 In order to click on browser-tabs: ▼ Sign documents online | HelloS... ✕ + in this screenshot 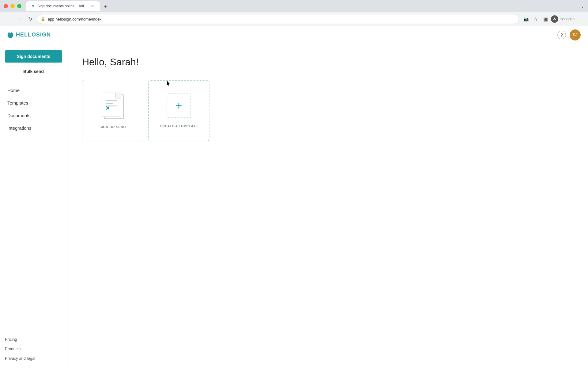, I will do `click(303, 6)`.